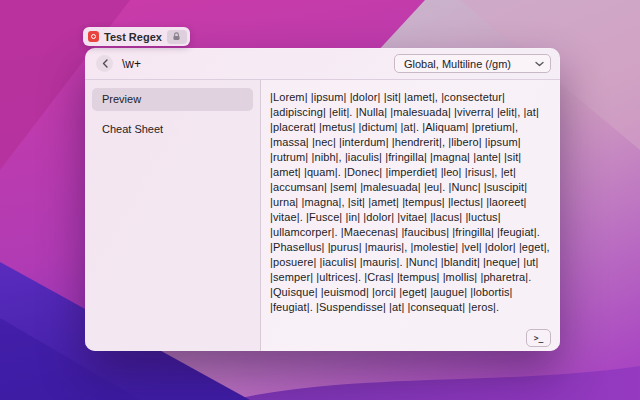 Image resolution: width=640 pixels, height=400 pixels. What do you see at coordinates (132, 64) in the screenshot?
I see `regex-pattern-input: \w+` at bounding box center [132, 64].